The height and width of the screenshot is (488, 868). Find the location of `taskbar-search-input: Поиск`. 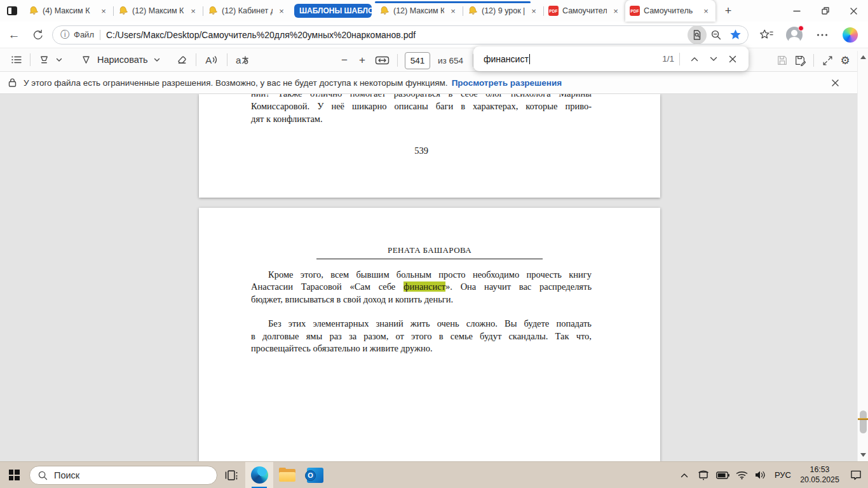

taskbar-search-input: Поиск is located at coordinates (123, 475).